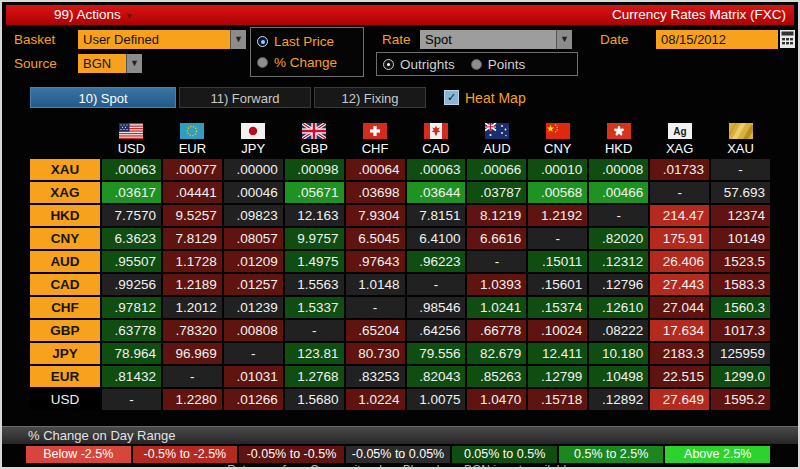 Image resolution: width=800 pixels, height=469 pixels. I want to click on rate-cell-jpy-aud: 82.679, so click(496, 354).